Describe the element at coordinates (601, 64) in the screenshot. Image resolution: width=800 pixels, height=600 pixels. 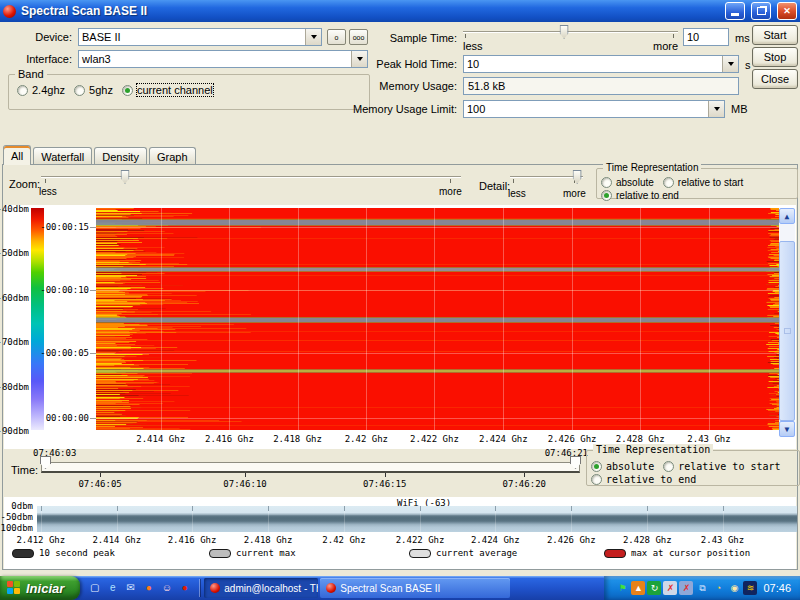
I see `peak-hold-combo: 10` at that location.